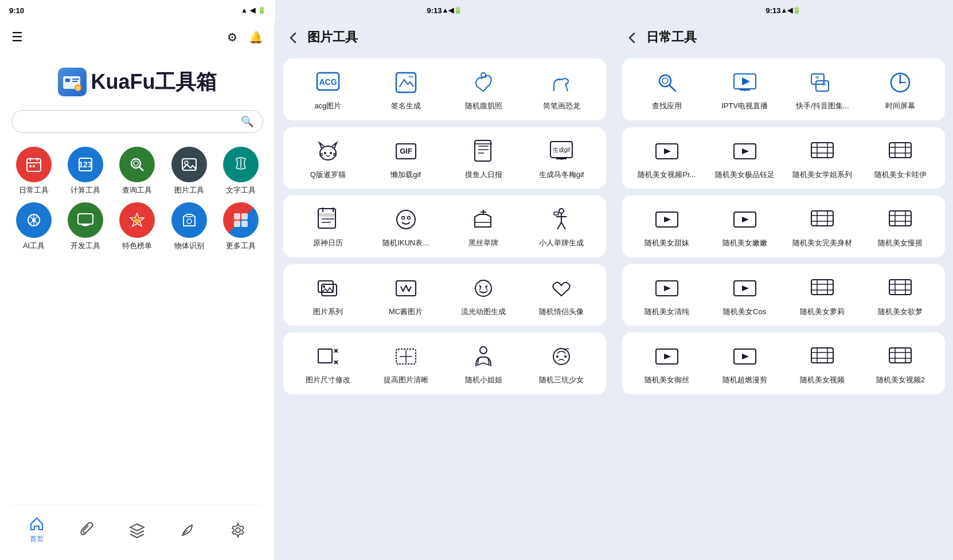  I want to click on acg-label: acg图片, so click(328, 106).